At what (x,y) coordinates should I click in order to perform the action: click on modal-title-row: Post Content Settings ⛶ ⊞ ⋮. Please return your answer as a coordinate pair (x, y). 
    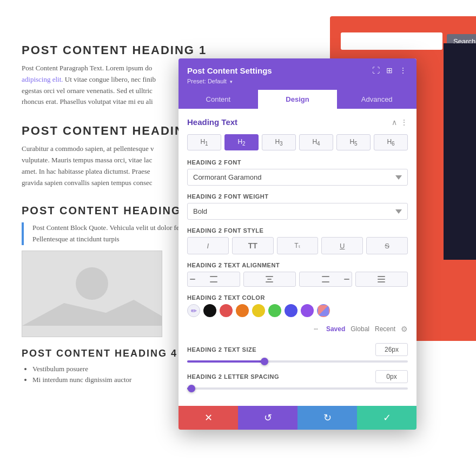
    Looking at the image, I should click on (298, 70).